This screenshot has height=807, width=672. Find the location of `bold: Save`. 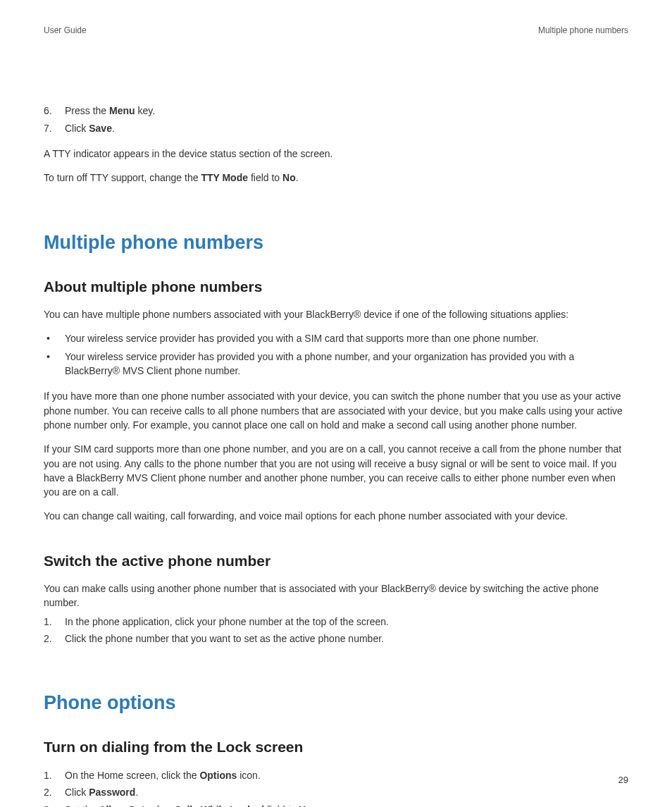

bold: Save is located at coordinates (100, 128).